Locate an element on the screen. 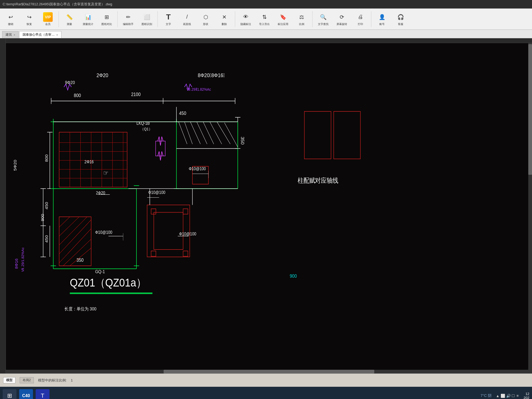 The width and height of the screenshot is (532, 399). horizontal-scrollbar is located at coordinates (269, 372).